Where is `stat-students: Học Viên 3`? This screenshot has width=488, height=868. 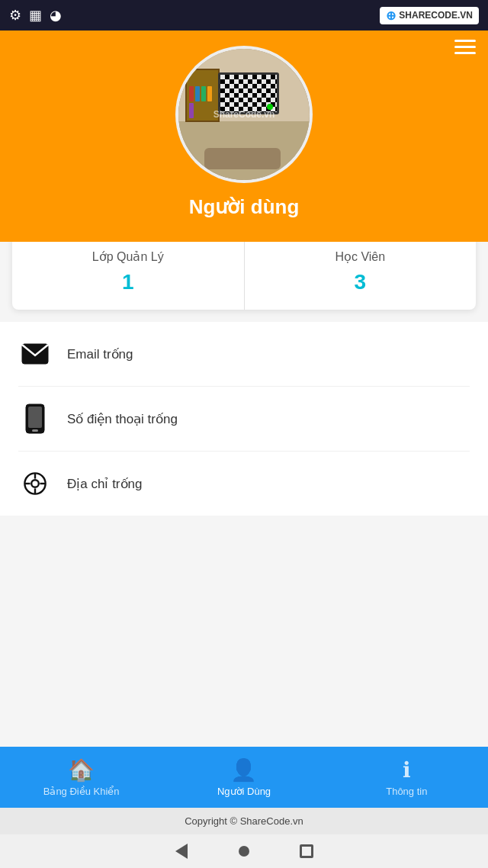 stat-students: Học Viên 3 is located at coordinates (361, 272).